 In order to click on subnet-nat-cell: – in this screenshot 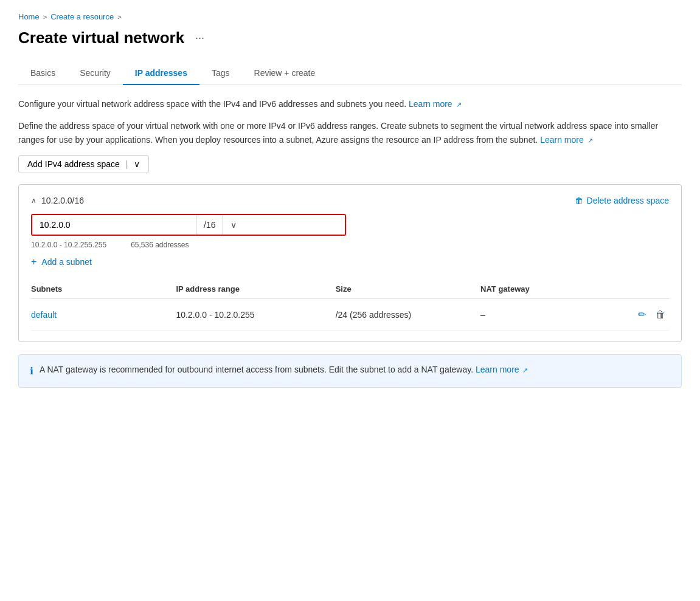, I will do `click(546, 315)`.